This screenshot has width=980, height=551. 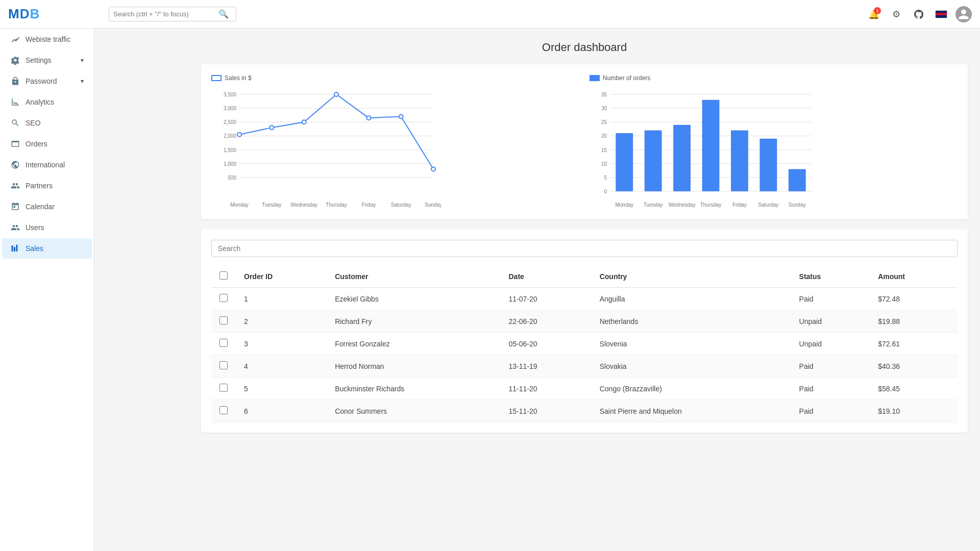 What do you see at coordinates (584, 366) in the screenshot?
I see `table-row: 4Herrod Norman13-11-19SlovakiaPaid$40.36` at bounding box center [584, 366].